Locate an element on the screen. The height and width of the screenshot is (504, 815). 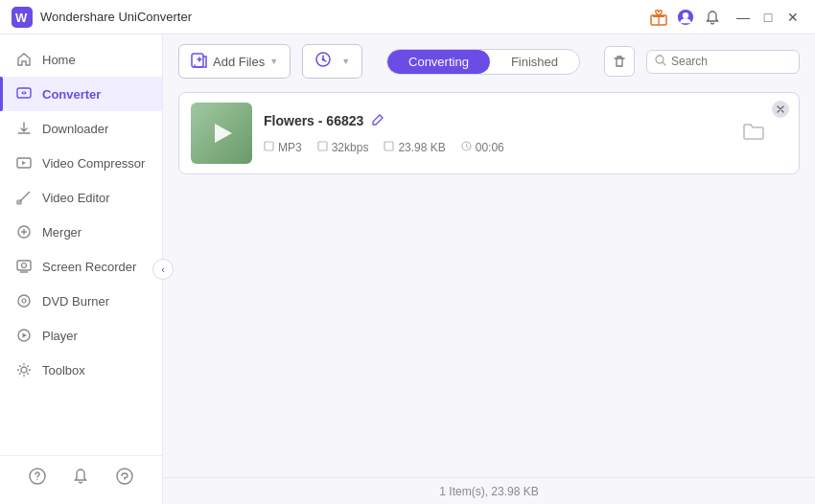
sidebar-label-toolbox: Toolbox is located at coordinates (63, 370).